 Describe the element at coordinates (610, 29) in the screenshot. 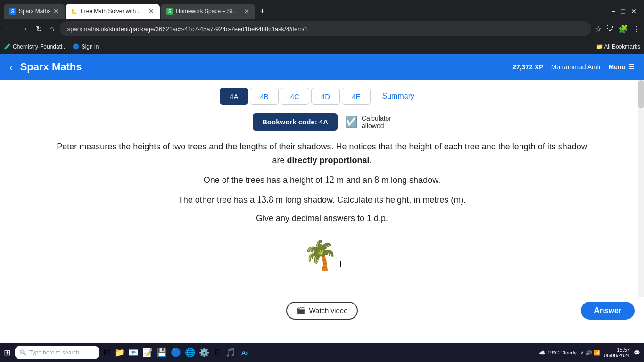

I see `shield-icon: 🛡` at that location.